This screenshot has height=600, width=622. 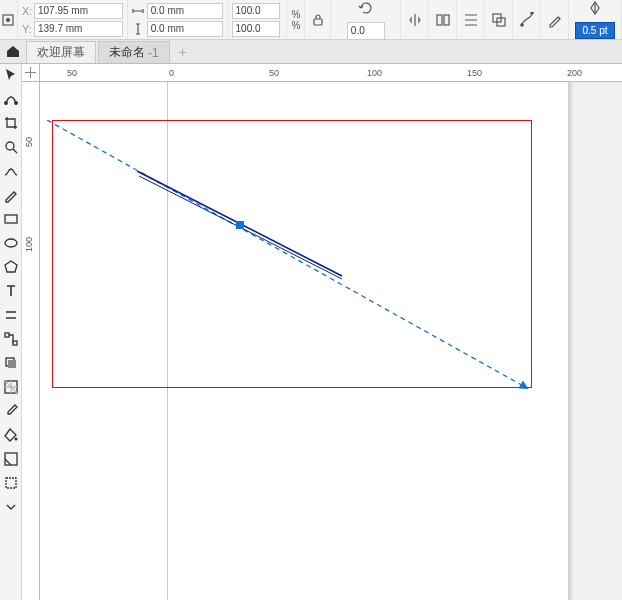 I want to click on size-wh-group: 0.0 mm 0.0 mm, so click(x=178, y=20).